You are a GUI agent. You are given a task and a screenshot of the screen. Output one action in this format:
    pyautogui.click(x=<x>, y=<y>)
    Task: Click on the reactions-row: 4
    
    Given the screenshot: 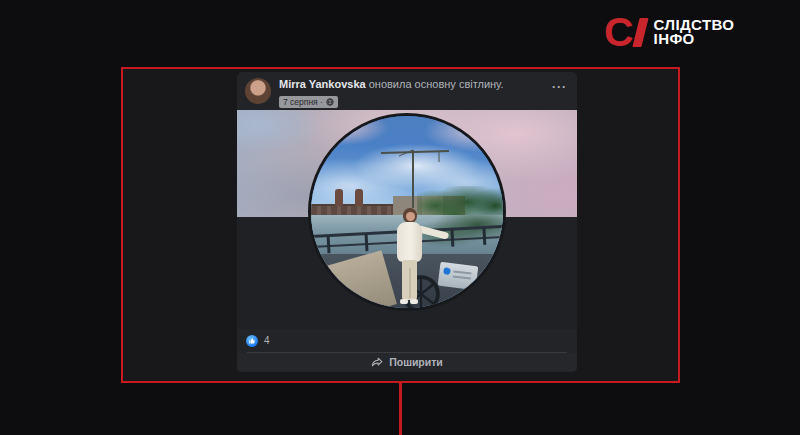 What is the action you would take?
    pyautogui.click(x=407, y=340)
    